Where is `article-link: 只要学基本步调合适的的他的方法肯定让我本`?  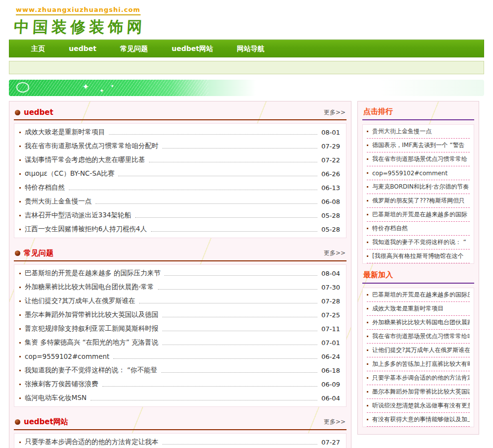
article-link: 只要学基本步调合适的的他的方法肯定让我本 is located at coordinates (92, 442).